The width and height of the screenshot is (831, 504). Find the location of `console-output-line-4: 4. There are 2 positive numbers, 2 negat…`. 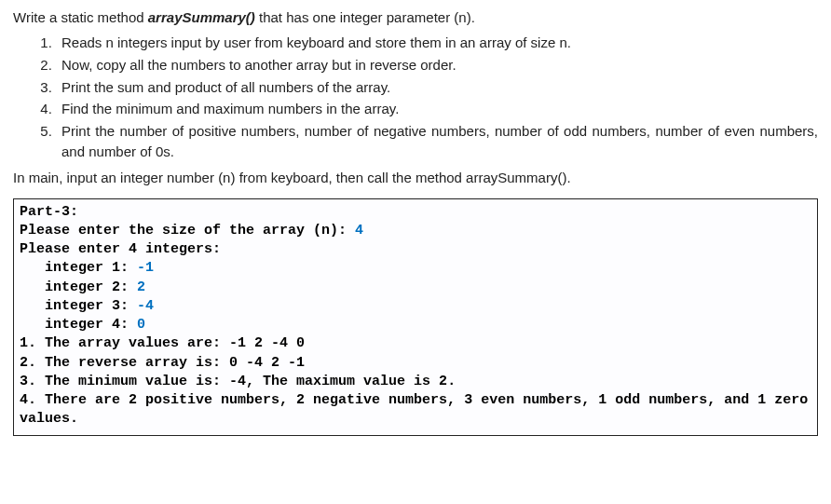

console-output-line-4: 4. There are 2 positive numbers, 2 negat… is located at coordinates (416, 410).